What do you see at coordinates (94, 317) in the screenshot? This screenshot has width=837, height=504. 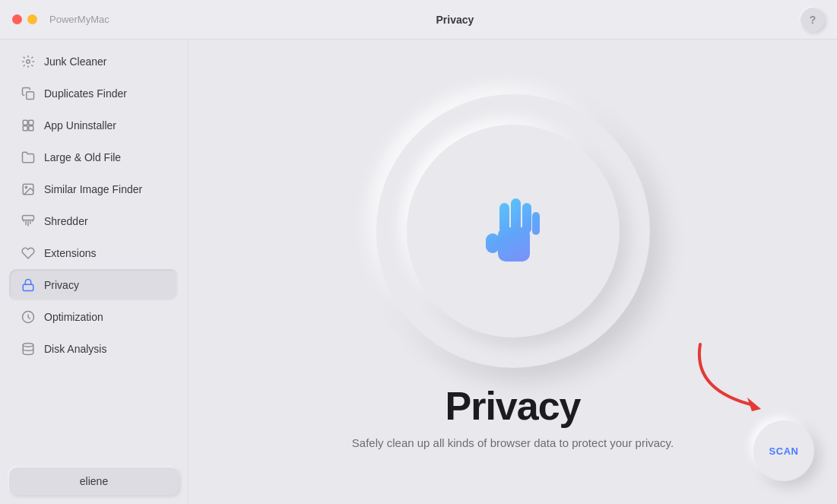 I see `sidebar-item-optimization: Optimization` at bounding box center [94, 317].